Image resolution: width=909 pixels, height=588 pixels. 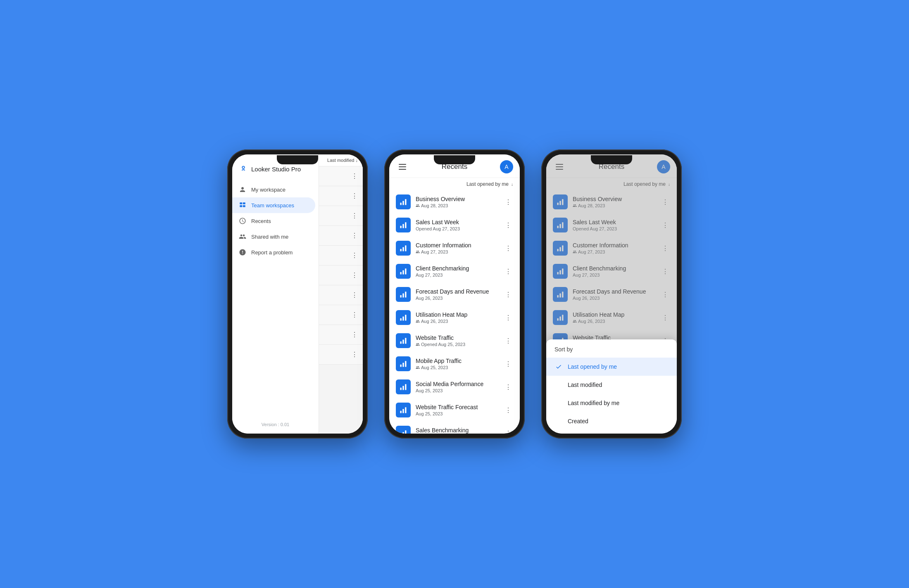 What do you see at coordinates (454, 167) in the screenshot?
I see `recents-title: Recents` at bounding box center [454, 167].